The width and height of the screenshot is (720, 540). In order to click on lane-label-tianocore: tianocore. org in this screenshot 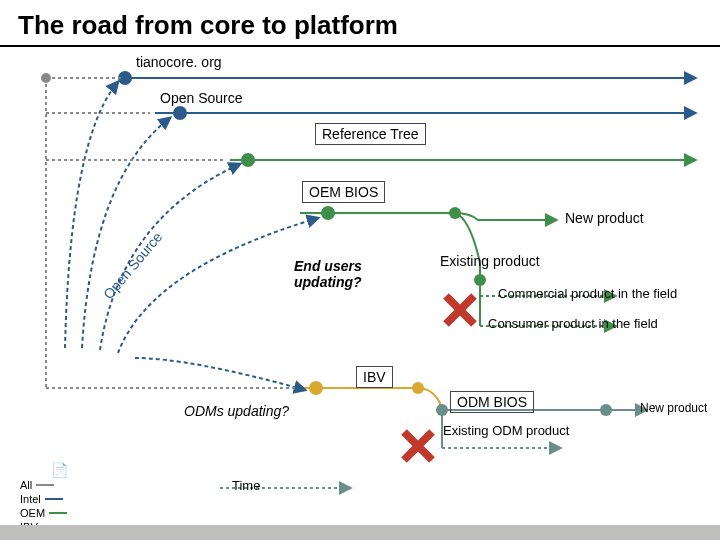, I will do `click(179, 62)`.